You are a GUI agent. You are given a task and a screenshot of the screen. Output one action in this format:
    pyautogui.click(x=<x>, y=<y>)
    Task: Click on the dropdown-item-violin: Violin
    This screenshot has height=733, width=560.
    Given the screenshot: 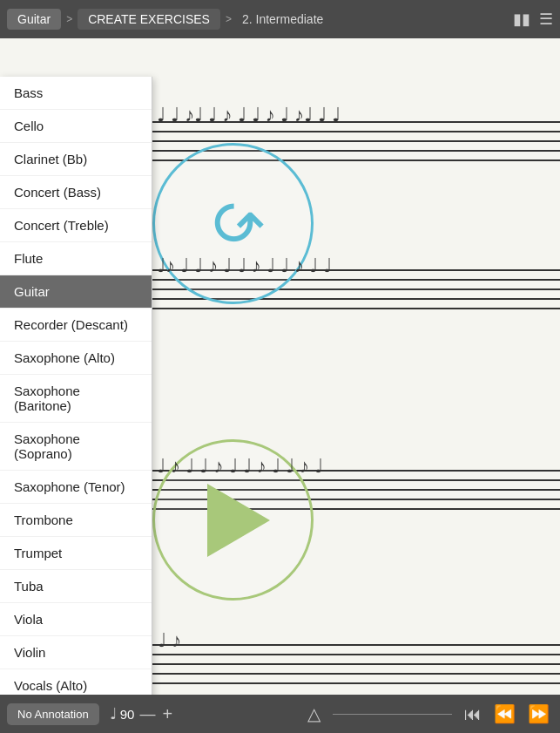 What is the action you would take?
    pyautogui.click(x=76, y=653)
    